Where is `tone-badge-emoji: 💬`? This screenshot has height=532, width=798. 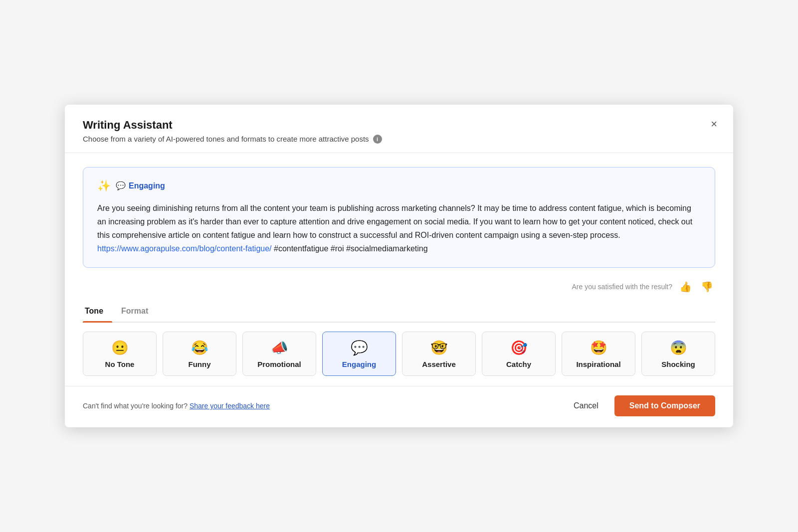 tone-badge-emoji: 💬 is located at coordinates (121, 185).